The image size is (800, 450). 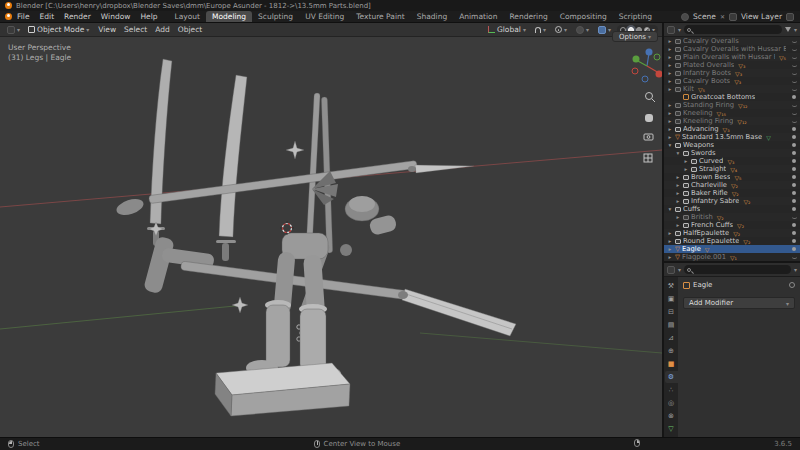 I want to click on properties-tab-modifiers: ⚙, so click(x=672, y=377).